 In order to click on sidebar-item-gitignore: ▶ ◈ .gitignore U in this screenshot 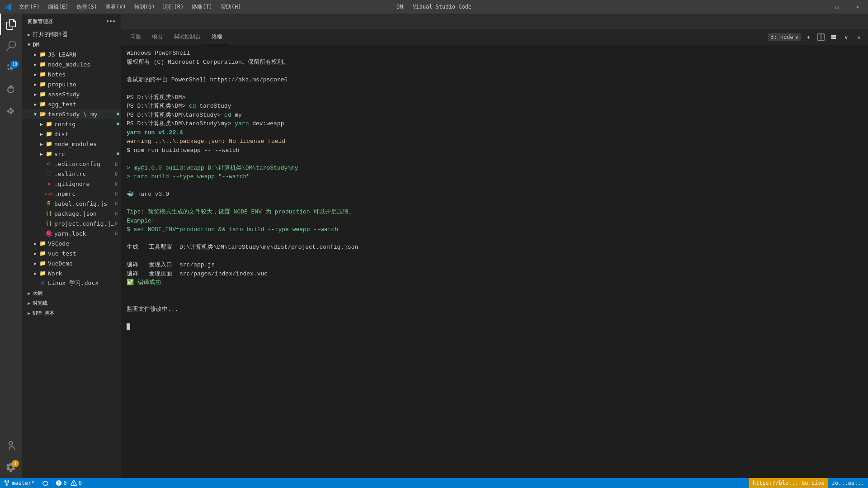, I will do `click(71, 184)`.